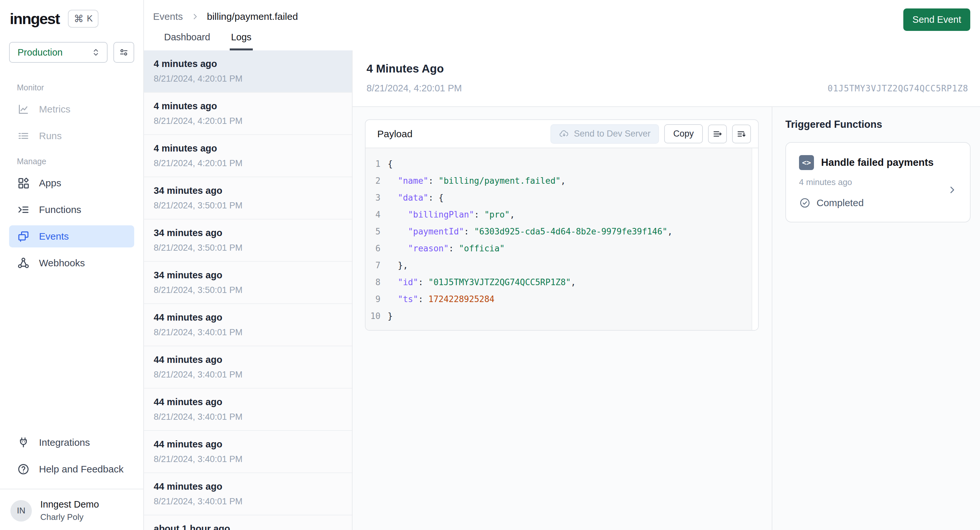 The width and height of the screenshot is (980, 530). What do you see at coordinates (741, 134) in the screenshot?
I see `lines-down-arrow-icon` at bounding box center [741, 134].